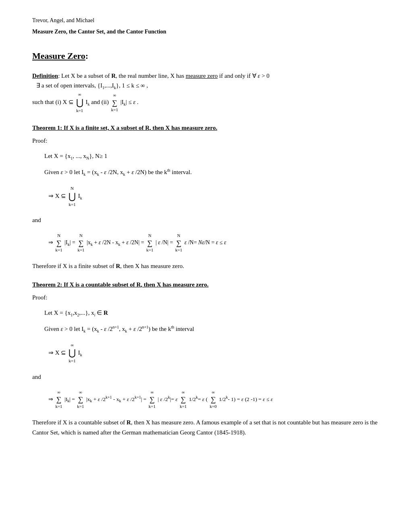  What do you see at coordinates (45, 76) in the screenshot?
I see `definition-label: Definition` at bounding box center [45, 76].